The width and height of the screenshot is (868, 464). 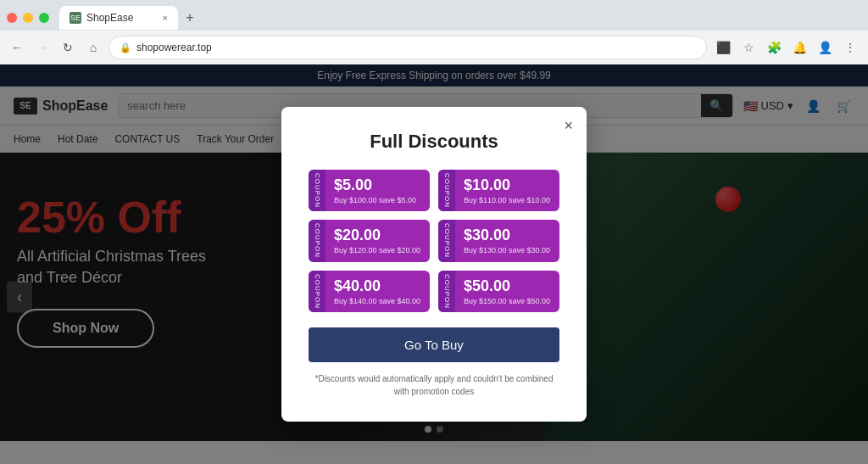 I want to click on address-bar: ← → ↻ ⌂ 🔒 shopowerear.top ⬛ ☆ 🧩 🔔 👤 ⋮, so click(x=434, y=48).